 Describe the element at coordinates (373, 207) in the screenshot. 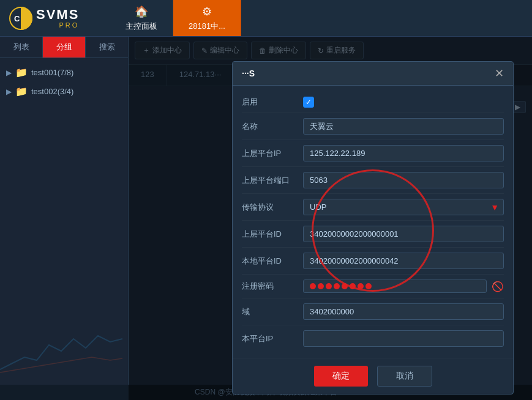

I see `form-row-transport: 传输协议 UDP TCP ▼` at that location.